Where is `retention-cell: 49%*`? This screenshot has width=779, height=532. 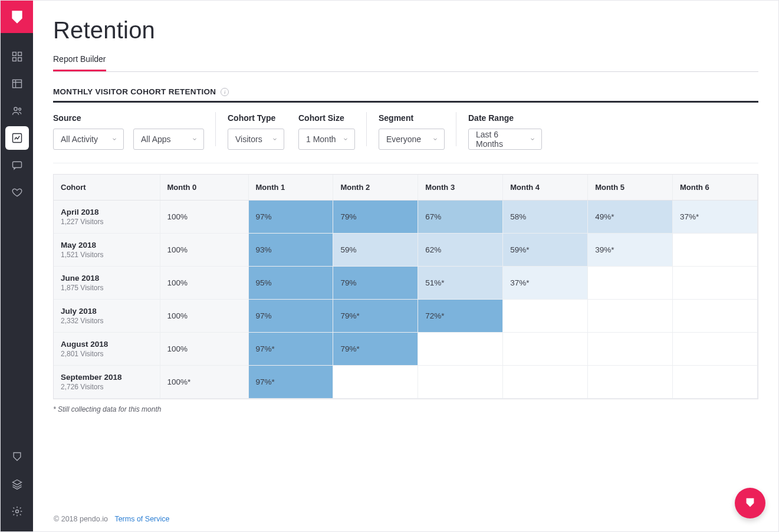 retention-cell: 49%* is located at coordinates (630, 217).